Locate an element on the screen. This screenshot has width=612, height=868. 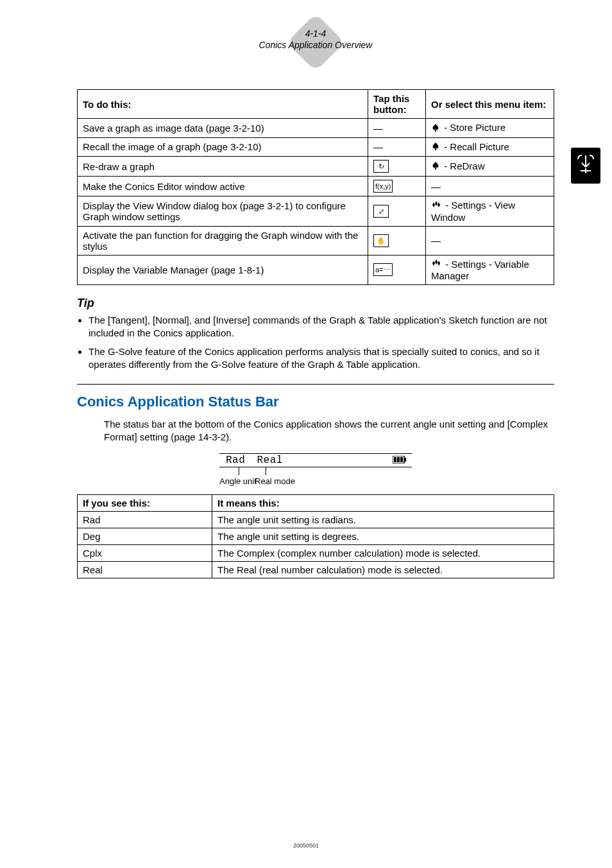
tip-item: The [Tangent], [Normal], and [Inverse] c… is located at coordinates (321, 327).